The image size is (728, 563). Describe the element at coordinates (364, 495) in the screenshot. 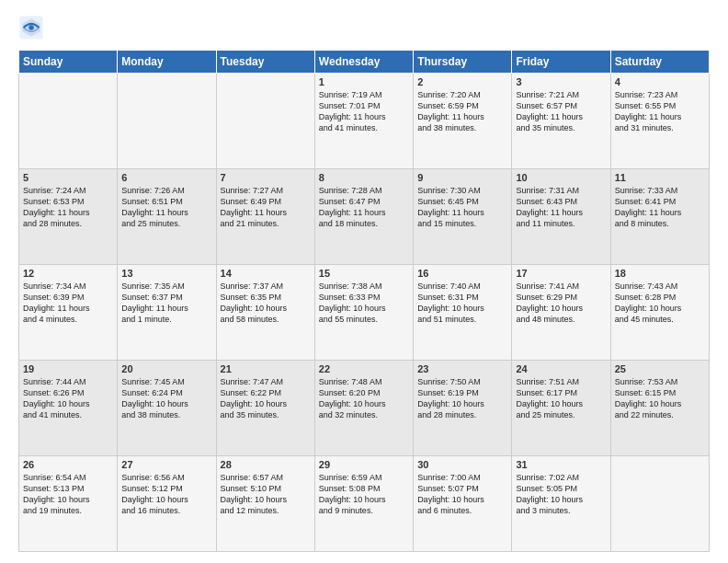

I see `day-info: Sunrise: 6:59 AM Sunset: 5:08 PM Dayligh…` at that location.